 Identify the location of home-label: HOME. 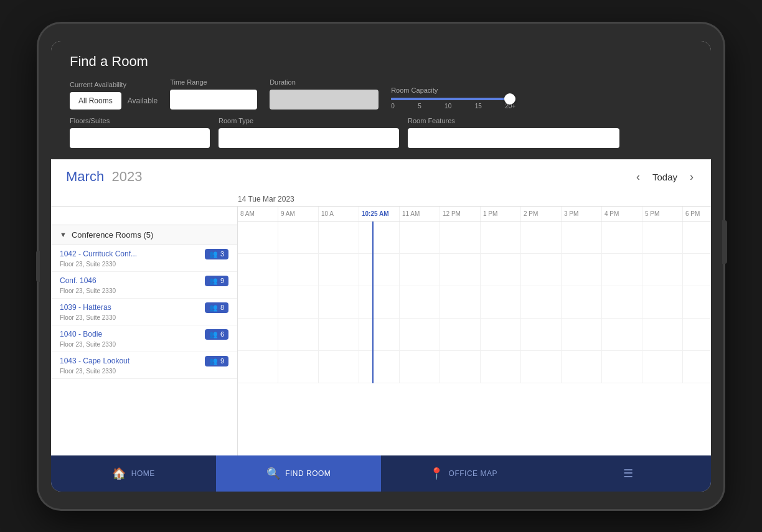
(143, 474).